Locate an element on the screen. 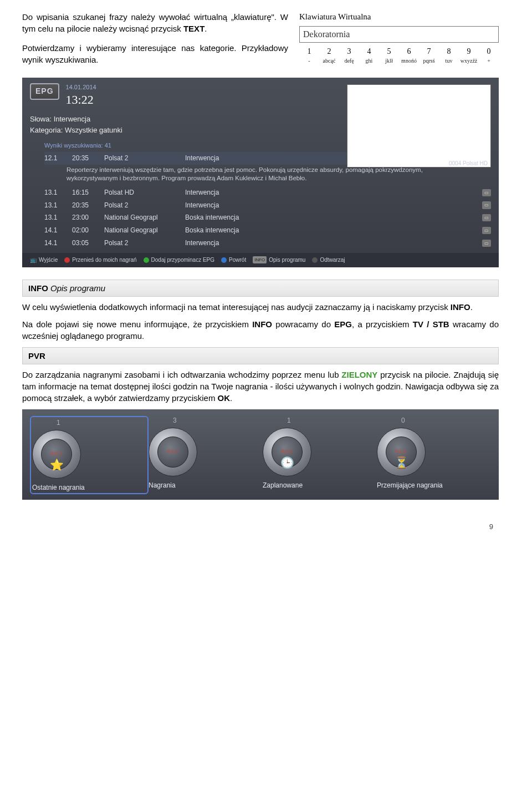 Image resolution: width=532 pixels, height=807 pixels. pvr-label: Zaplanowane is located at coordinates (320, 486).